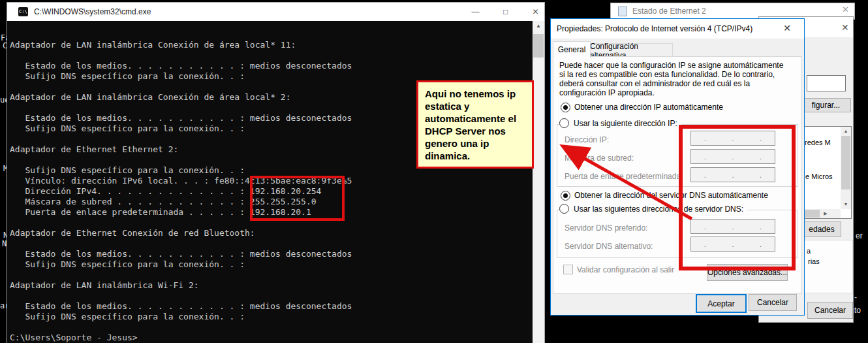 Image resolution: width=868 pixels, height=343 pixels. I want to click on radio-obtain-ip-auto-label: Obtener una dirección IP automáticamente, so click(649, 107).